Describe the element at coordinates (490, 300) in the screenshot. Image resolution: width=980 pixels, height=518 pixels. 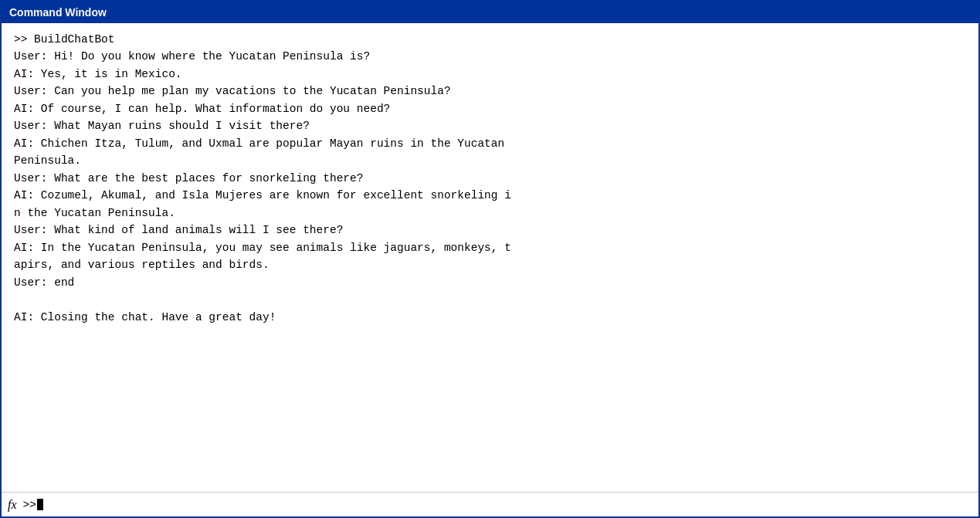
I see `blank-line` at that location.